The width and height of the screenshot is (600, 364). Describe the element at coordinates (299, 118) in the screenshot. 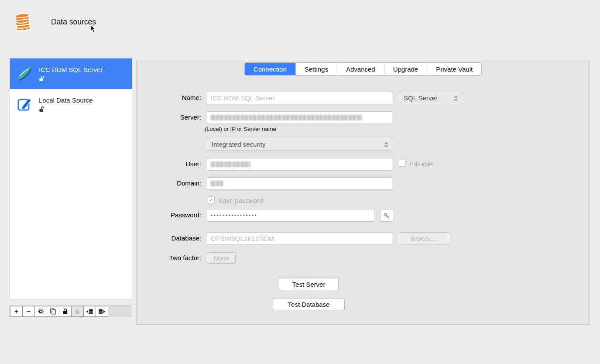

I see `server-input` at that location.